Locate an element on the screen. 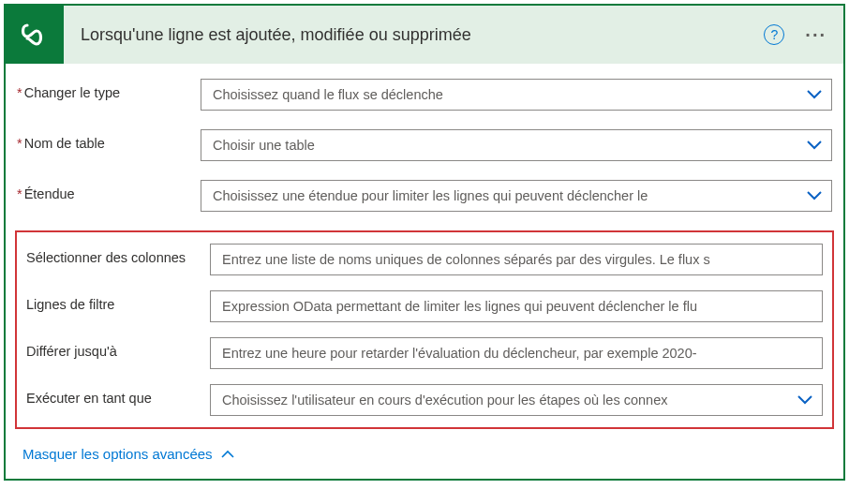 The image size is (849, 504). input-change-type is located at coordinates (516, 95).